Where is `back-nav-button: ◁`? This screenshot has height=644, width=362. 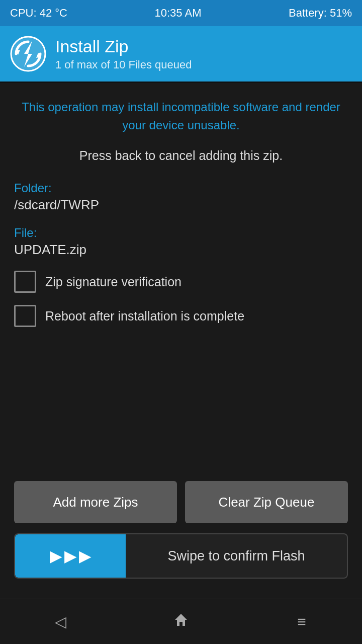
back-nav-button: ◁ is located at coordinates (60, 622).